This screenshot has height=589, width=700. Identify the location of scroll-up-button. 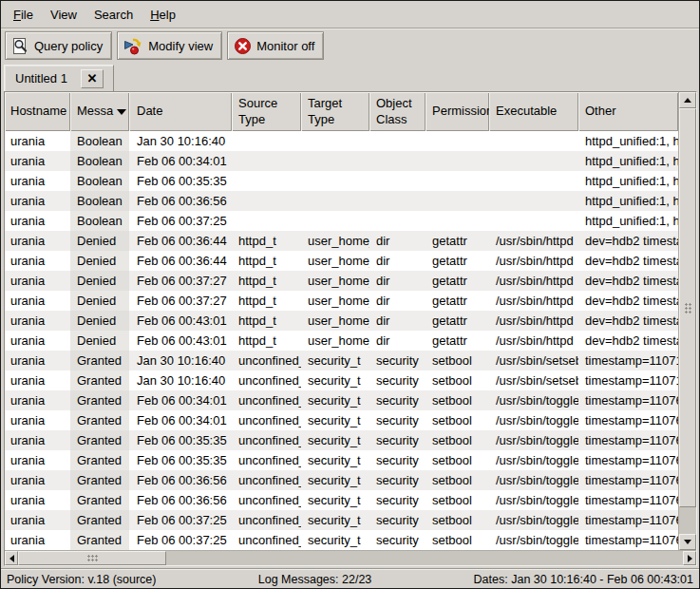
(688, 101).